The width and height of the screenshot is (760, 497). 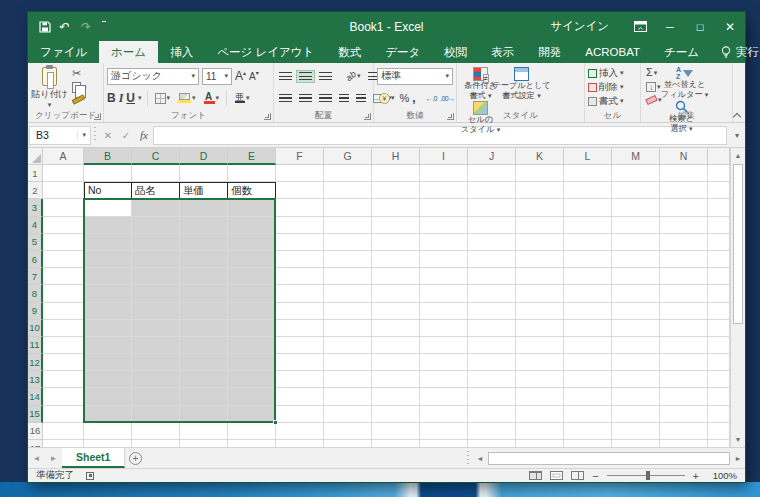 I want to click on vertical-scrollbar: ▲ ▼, so click(x=738, y=298).